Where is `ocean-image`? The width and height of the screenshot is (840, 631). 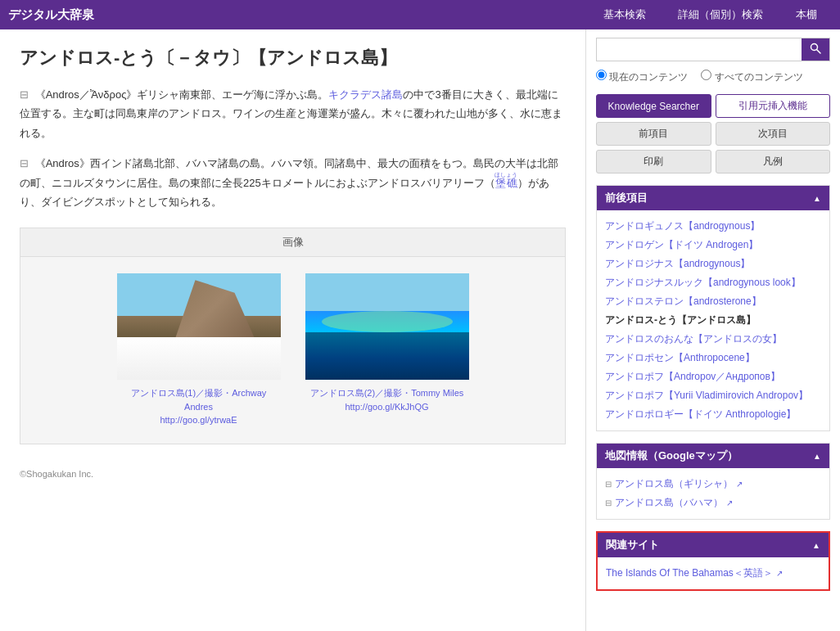 ocean-image is located at coordinates (387, 327).